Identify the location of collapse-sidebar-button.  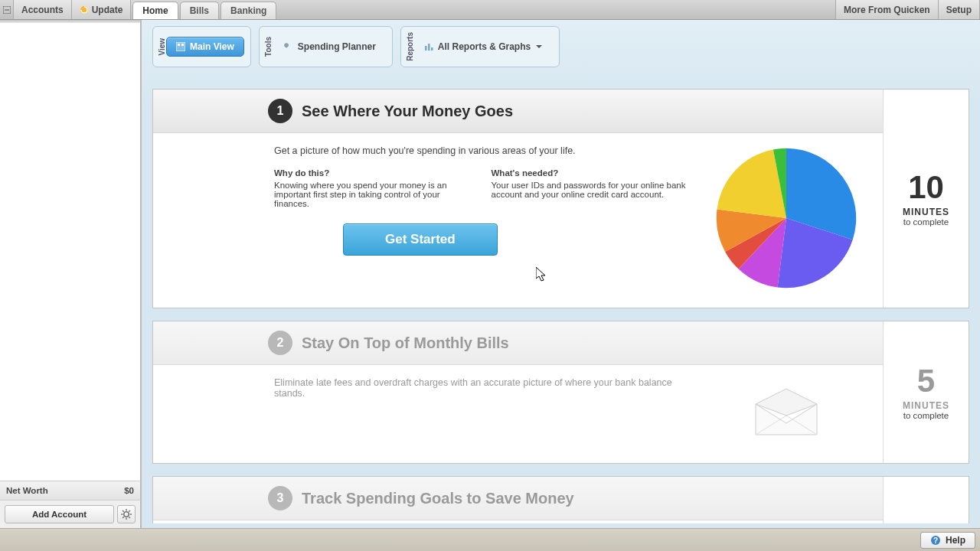
(7, 9).